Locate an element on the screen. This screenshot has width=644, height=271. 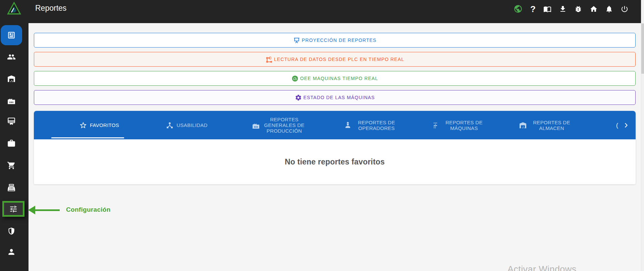
active-tab-underline is located at coordinates (88, 138).